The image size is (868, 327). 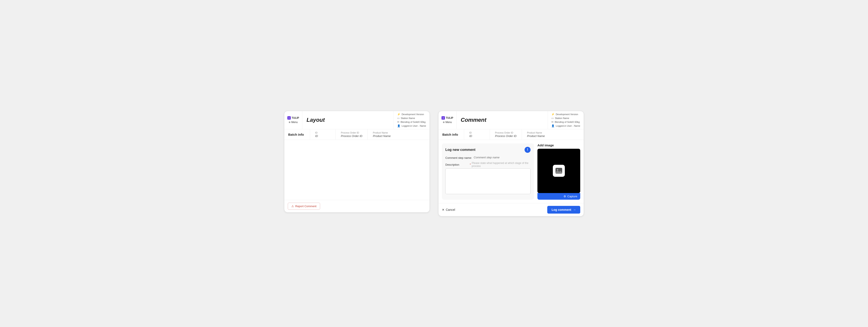 What do you see at coordinates (413, 122) in the screenshot?
I see `blending-info-label: Blending of SolidX 60kg` at bounding box center [413, 122].